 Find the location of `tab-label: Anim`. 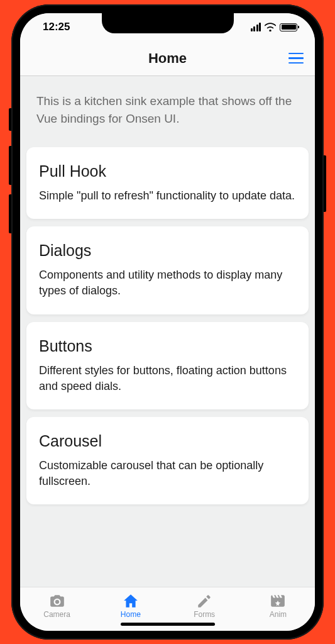

tab-label: Anim is located at coordinates (278, 614).